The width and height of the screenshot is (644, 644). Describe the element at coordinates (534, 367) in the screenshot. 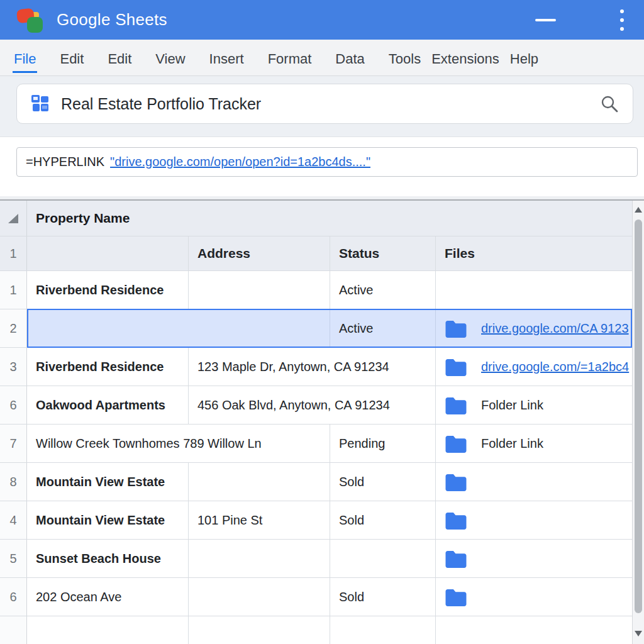

I see `cell-files: drive.google.com/=1a2bc4` at that location.